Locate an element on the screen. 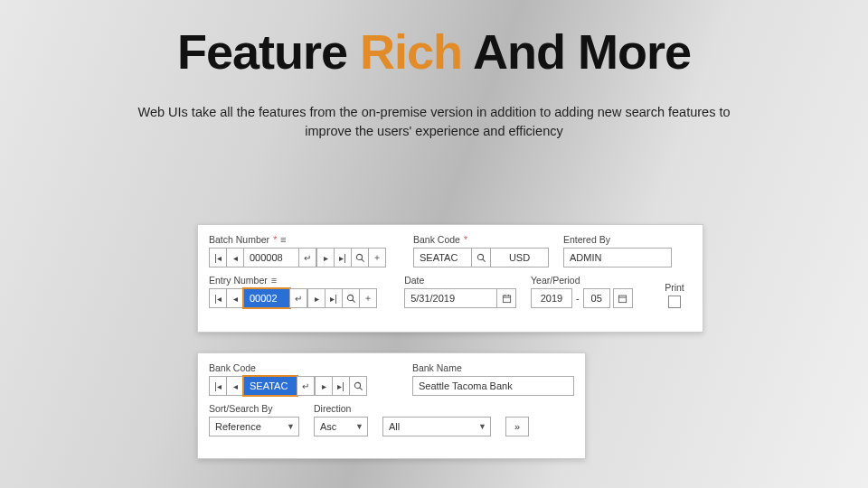 The width and height of the screenshot is (868, 488). batch-number-value: 000008 is located at coordinates (271, 258).